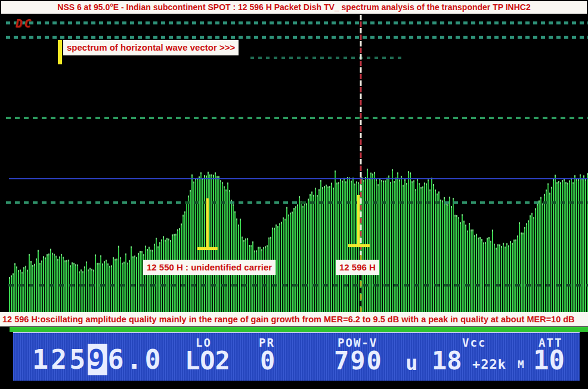 Image resolution: width=588 pixels, height=389 pixels. Describe the element at coordinates (135, 360) in the screenshot. I see `frequency-suffix: 6.0` at that location.